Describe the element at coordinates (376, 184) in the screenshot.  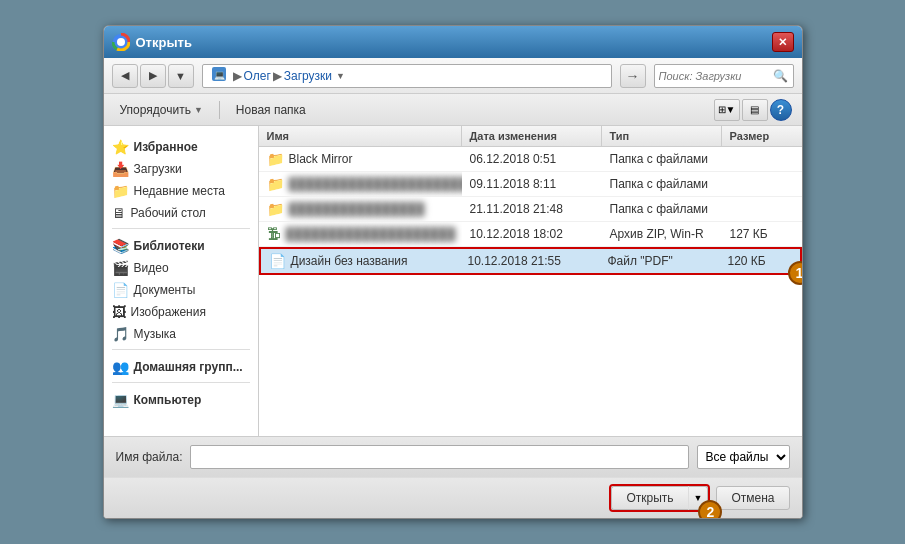
I see `file-name-blurred: ██████████████████████████` at that location.